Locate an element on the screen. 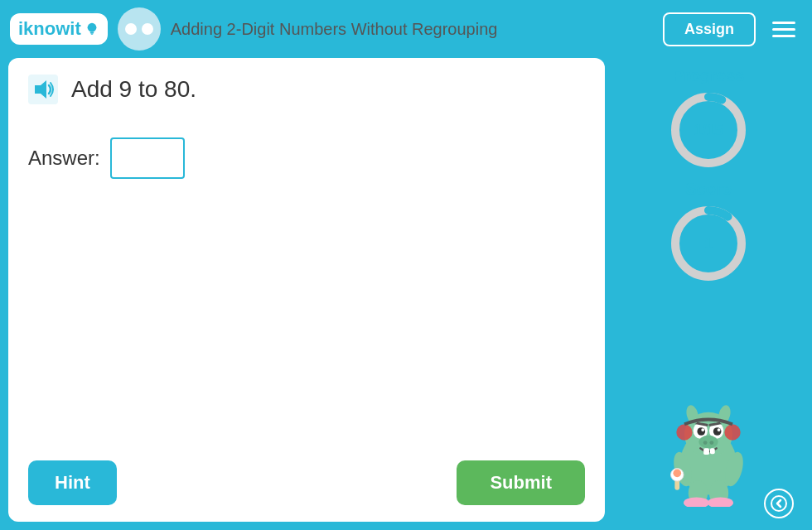 The width and height of the screenshot is (812, 530). back-icon is located at coordinates (779, 504).